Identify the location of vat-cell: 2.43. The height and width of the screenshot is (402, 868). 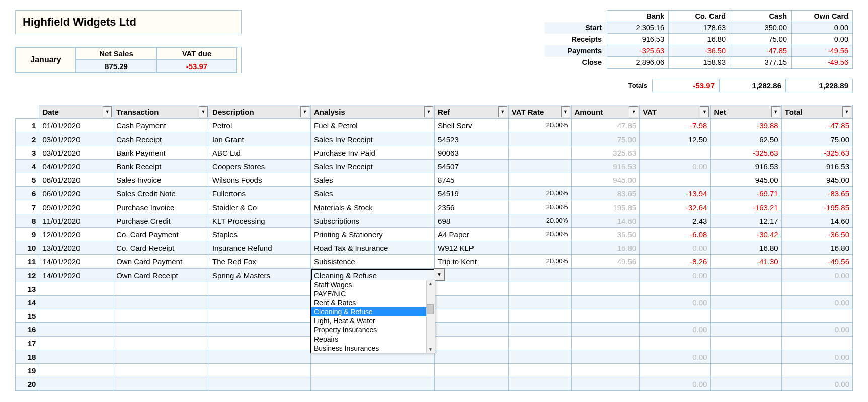
(675, 221).